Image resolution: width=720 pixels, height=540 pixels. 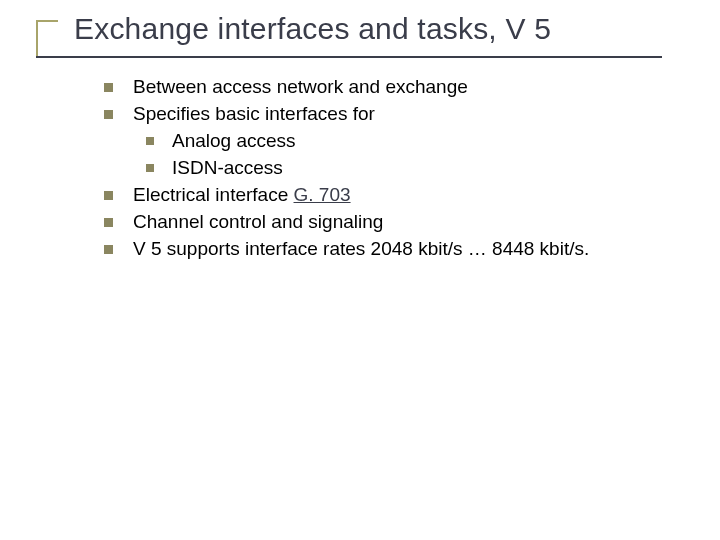 What do you see at coordinates (415, 142) in the screenshot?
I see `list-item-sub: Analog access` at bounding box center [415, 142].